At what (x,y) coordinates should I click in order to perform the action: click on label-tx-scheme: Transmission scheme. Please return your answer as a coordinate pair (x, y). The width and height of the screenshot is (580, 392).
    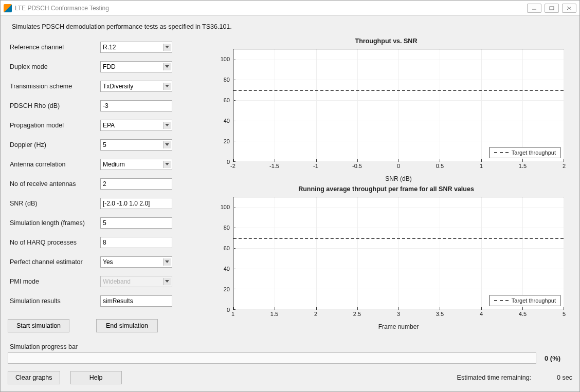
    Looking at the image, I should click on (54, 86).